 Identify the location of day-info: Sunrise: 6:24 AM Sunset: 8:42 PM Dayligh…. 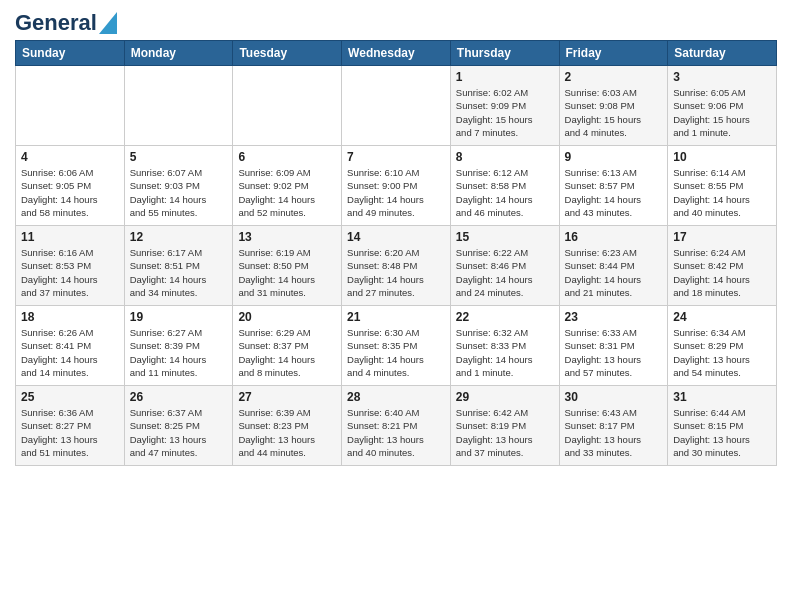
(722, 272).